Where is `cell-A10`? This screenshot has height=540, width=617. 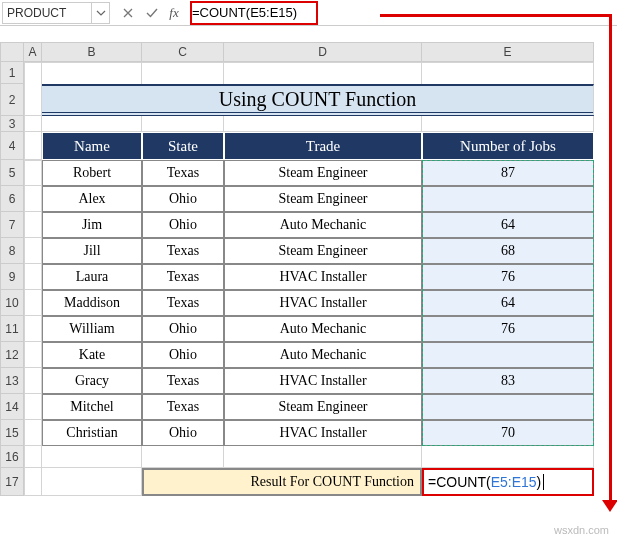
cell-A10 is located at coordinates (33, 303).